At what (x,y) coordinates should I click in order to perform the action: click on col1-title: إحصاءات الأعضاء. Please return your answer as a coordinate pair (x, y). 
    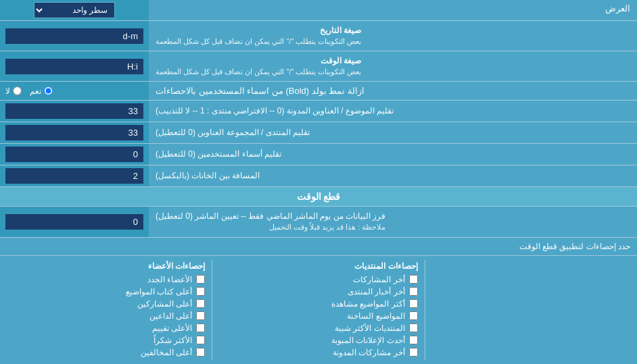
    Looking at the image, I should click on (105, 266).